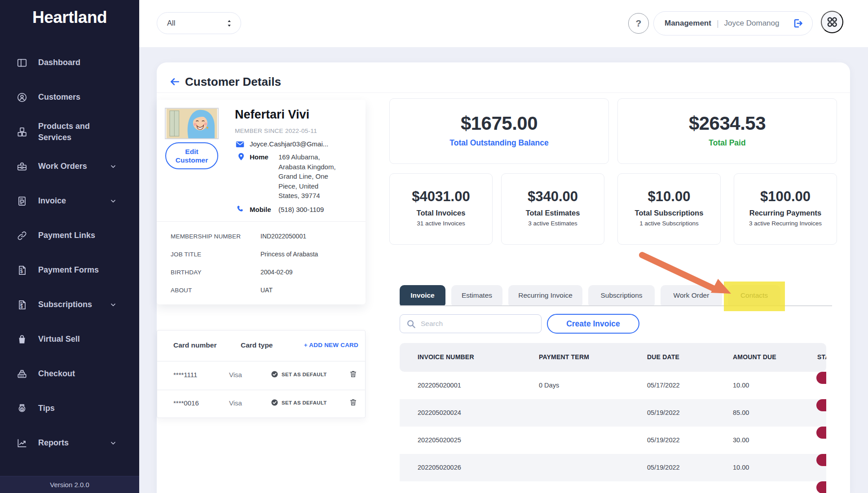 This screenshot has height=493, width=868. Describe the element at coordinates (185, 374) in the screenshot. I see `card-number: ****1111` at that location.